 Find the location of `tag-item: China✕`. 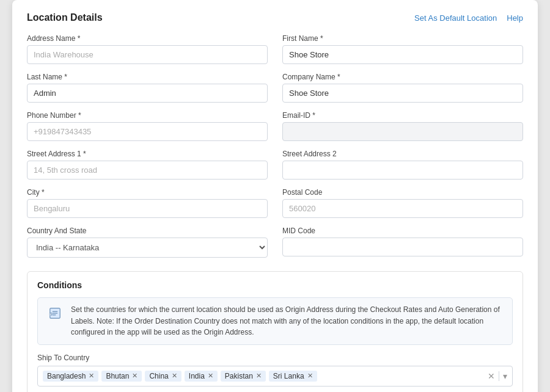

tag-item: China✕ is located at coordinates (163, 376).